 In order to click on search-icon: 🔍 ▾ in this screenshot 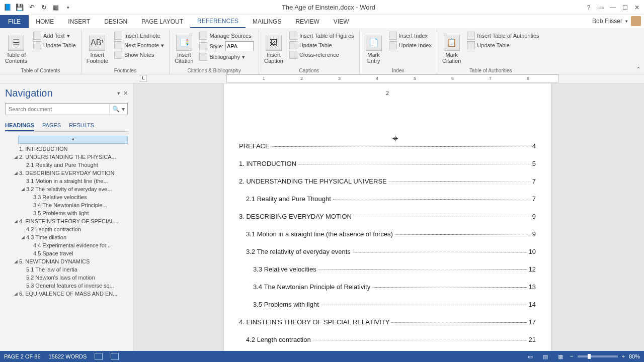, I will do `click(118, 109)`.